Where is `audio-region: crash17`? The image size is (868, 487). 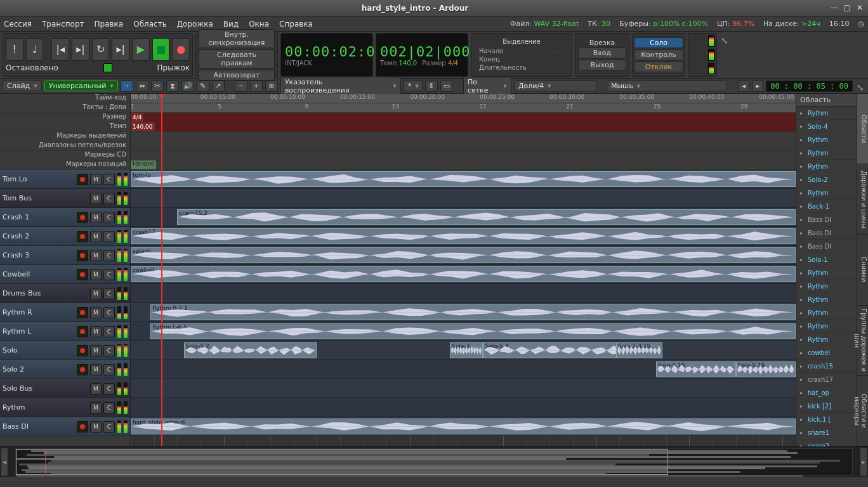 audio-region: crash17 is located at coordinates (463, 236).